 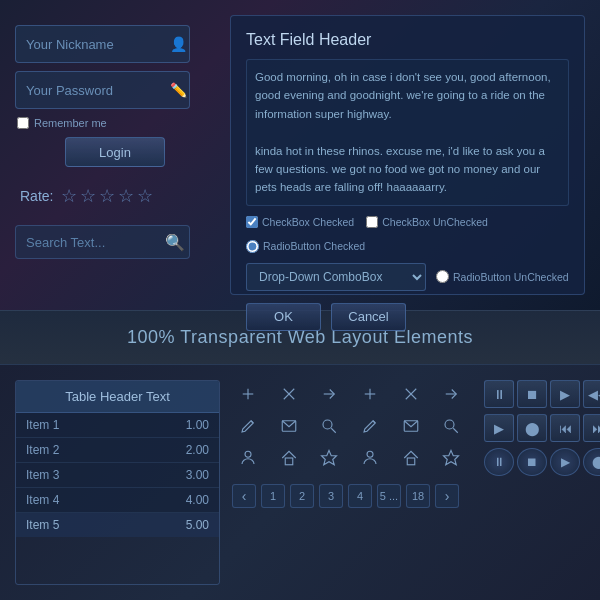 I want to click on player-row-2: ▶ ⬤ ⏮ ⏭ ⏯ ⏭, so click(x=542, y=428).